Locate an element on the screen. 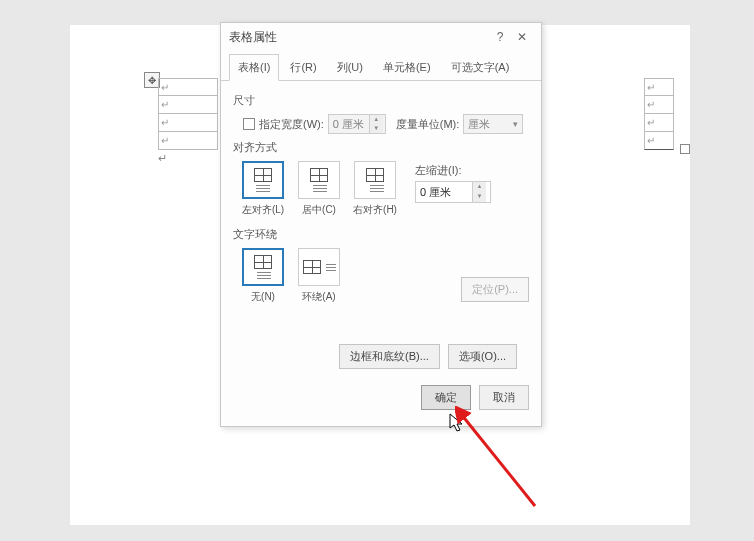 The image size is (754, 541). align-center-icon is located at coordinates (319, 180).